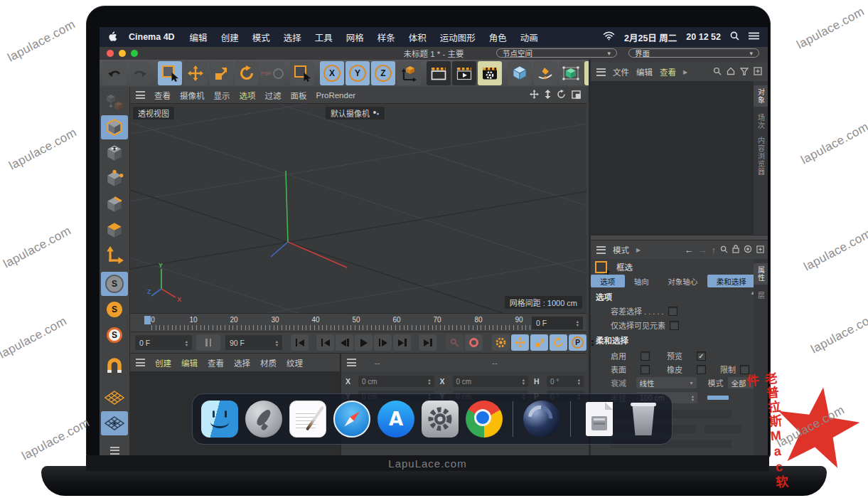  What do you see at coordinates (638, 250) in the screenshot?
I see `menu-overflow-arrow-icon: ▶` at bounding box center [638, 250].